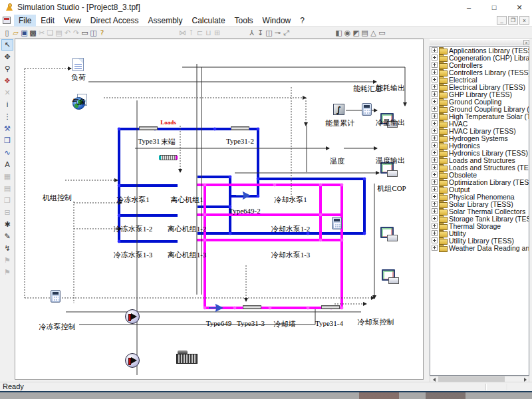  What do you see at coordinates (59, 33) in the screenshot?
I see `paste-icon: ▤` at bounding box center [59, 33].